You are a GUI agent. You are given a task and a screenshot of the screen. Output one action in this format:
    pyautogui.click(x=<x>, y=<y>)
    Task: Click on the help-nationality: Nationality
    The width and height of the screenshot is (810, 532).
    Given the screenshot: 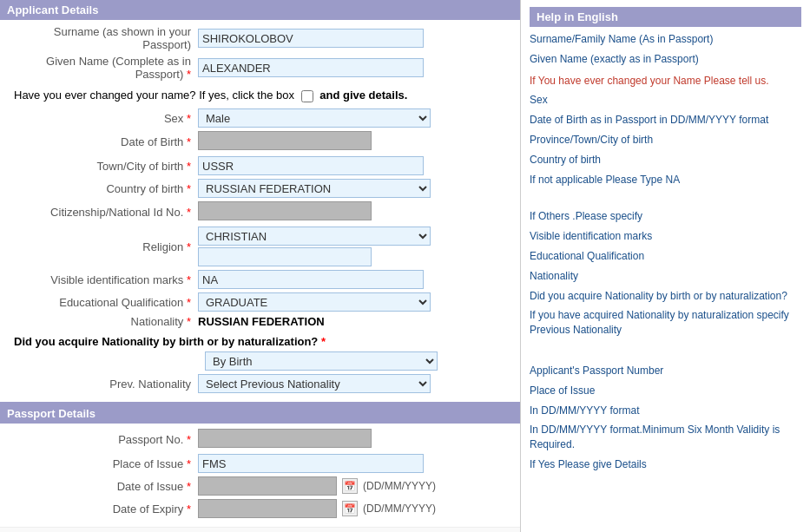 What is the action you would take?
    pyautogui.click(x=665, y=276)
    